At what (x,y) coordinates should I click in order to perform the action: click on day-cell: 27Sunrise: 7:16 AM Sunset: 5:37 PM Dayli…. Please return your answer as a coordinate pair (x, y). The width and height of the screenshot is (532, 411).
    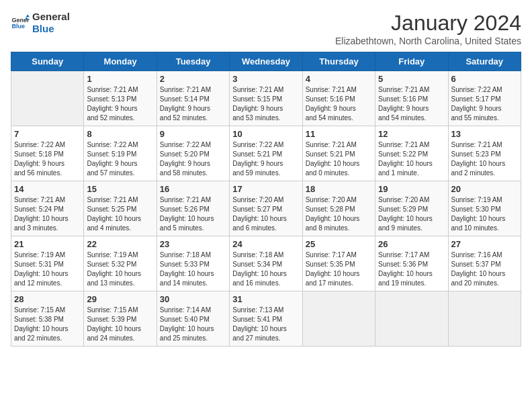
    Looking at the image, I should click on (484, 264).